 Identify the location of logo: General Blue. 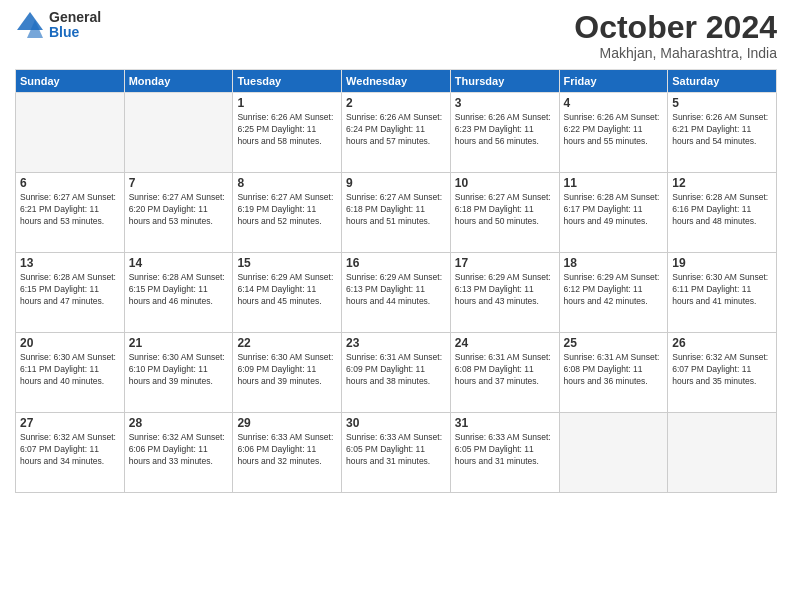
(58, 26).